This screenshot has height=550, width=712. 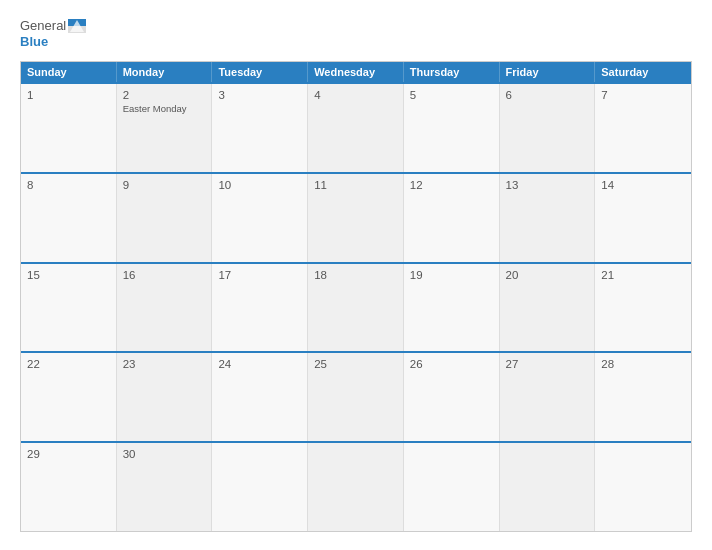 What do you see at coordinates (260, 364) in the screenshot?
I see `day-number: 24` at bounding box center [260, 364].